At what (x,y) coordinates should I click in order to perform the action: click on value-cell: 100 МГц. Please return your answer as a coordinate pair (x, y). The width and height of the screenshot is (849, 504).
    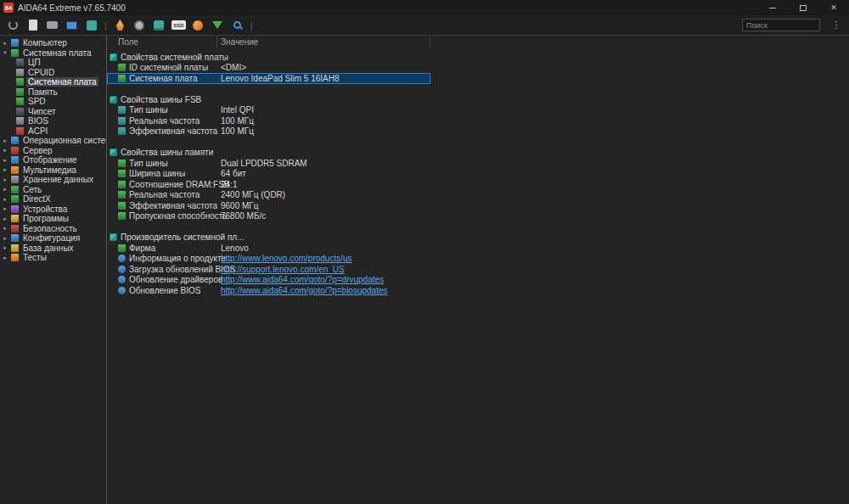
    Looking at the image, I should click on (236, 131).